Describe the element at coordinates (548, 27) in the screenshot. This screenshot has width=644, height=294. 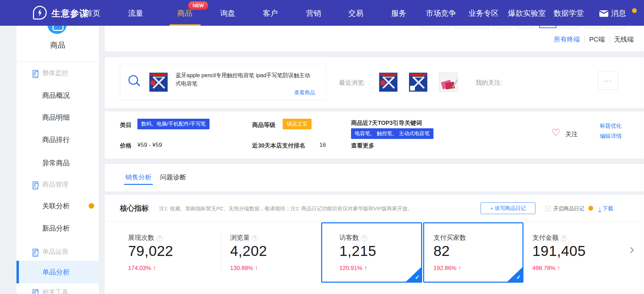
I see `date-button-partial-active` at that location.